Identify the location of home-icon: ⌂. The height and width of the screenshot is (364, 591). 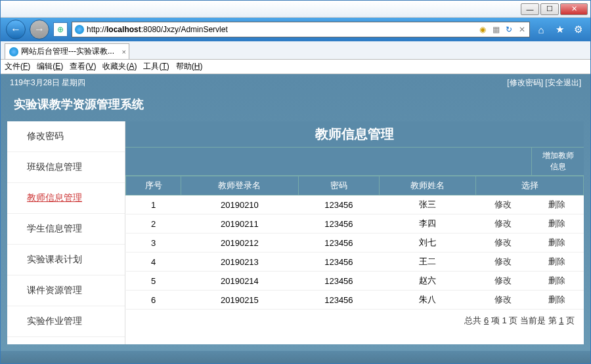
(541, 30).